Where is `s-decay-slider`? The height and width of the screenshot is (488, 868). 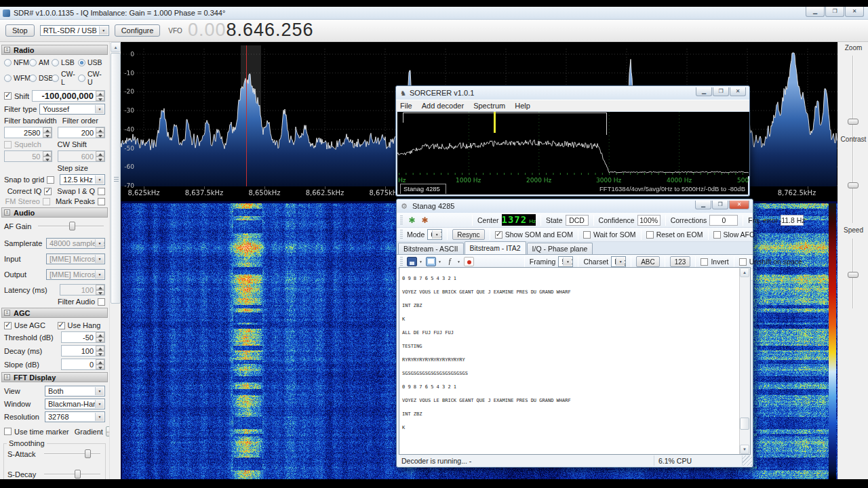
s-decay-slider is located at coordinates (72, 474).